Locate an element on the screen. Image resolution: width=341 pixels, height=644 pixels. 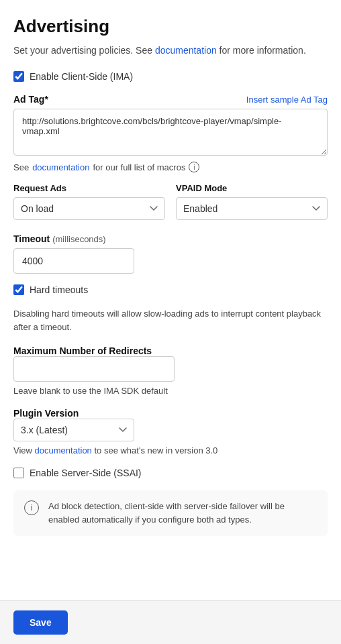
max-redirects-group: Maximum Number of Redirects Leave blank … is located at coordinates (170, 370).